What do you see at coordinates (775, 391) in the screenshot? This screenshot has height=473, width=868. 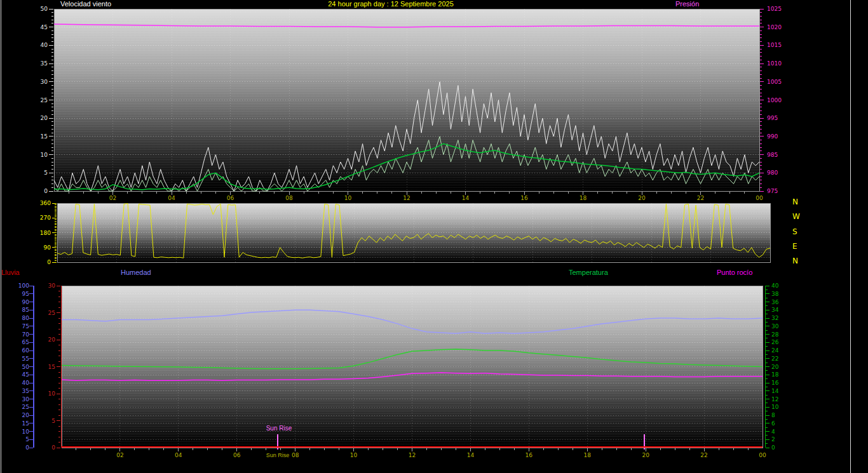 I see `temperature-axis-label: 14` at bounding box center [775, 391].